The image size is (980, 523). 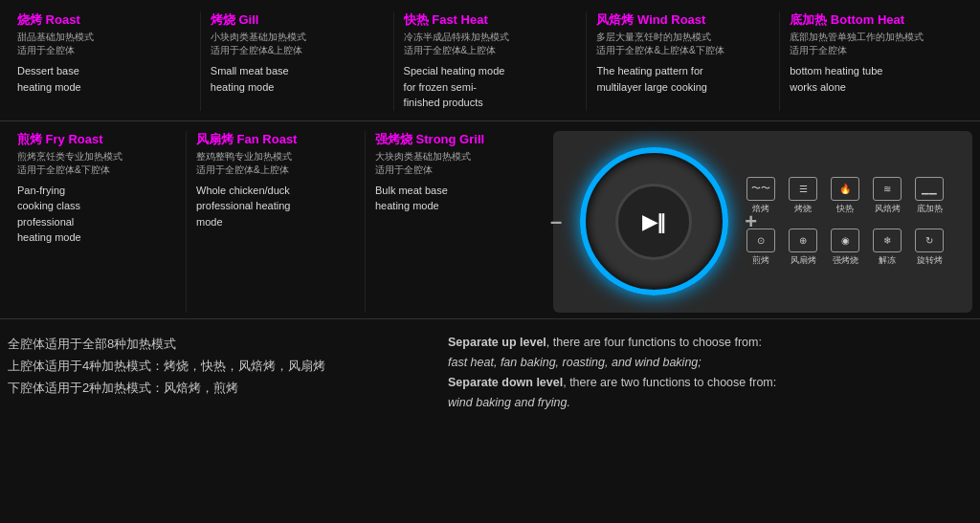 I want to click on icon-box-焙烤: 〜〜, so click(x=761, y=189).